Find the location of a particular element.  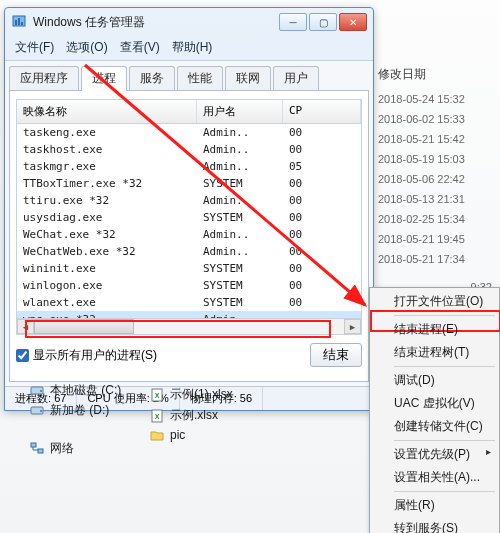

process-row: WeChatWeb.exe *32Admin..00 is located at coordinates (189, 252).